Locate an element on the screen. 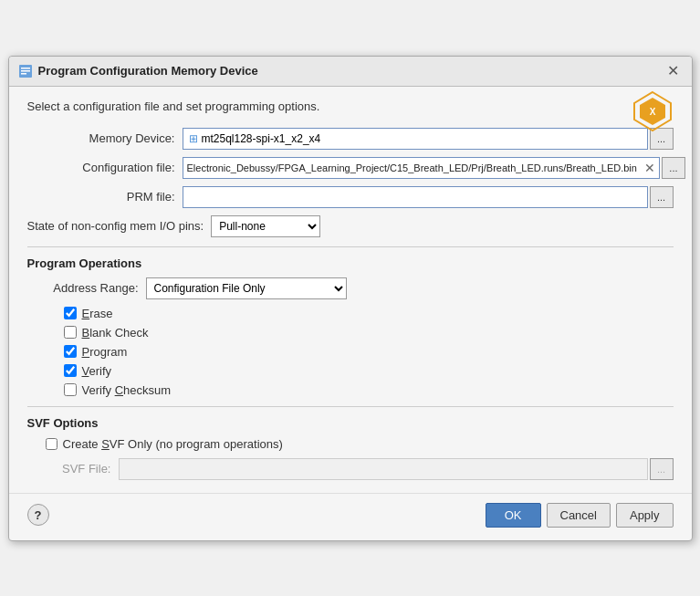  program-checkbox-row: Program is located at coordinates (369, 352).